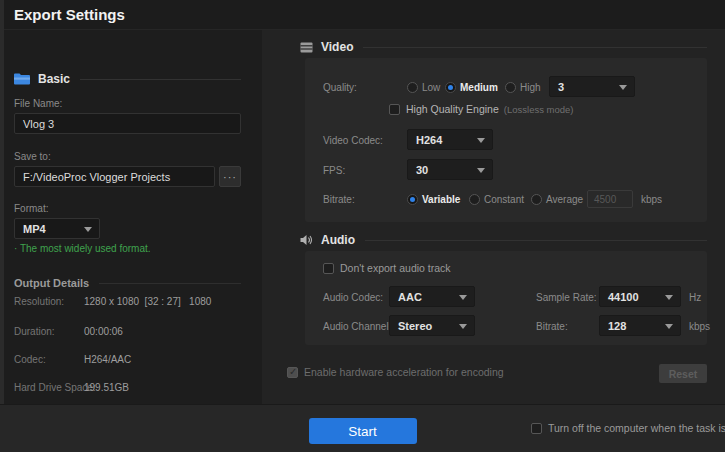 The height and width of the screenshot is (452, 725). I want to click on bottom-bar: Start Turn off the computer when the tas…, so click(362, 428).